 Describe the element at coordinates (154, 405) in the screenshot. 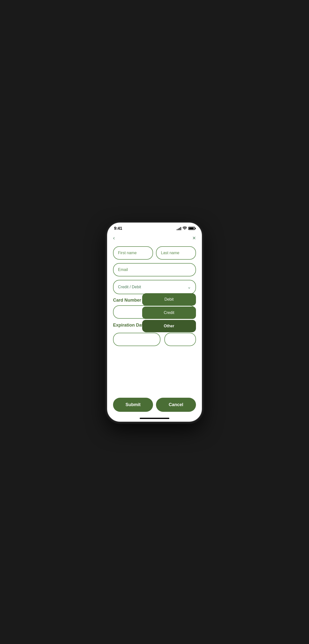

I see `bottom-buttons: Submit Cancel` at that location.